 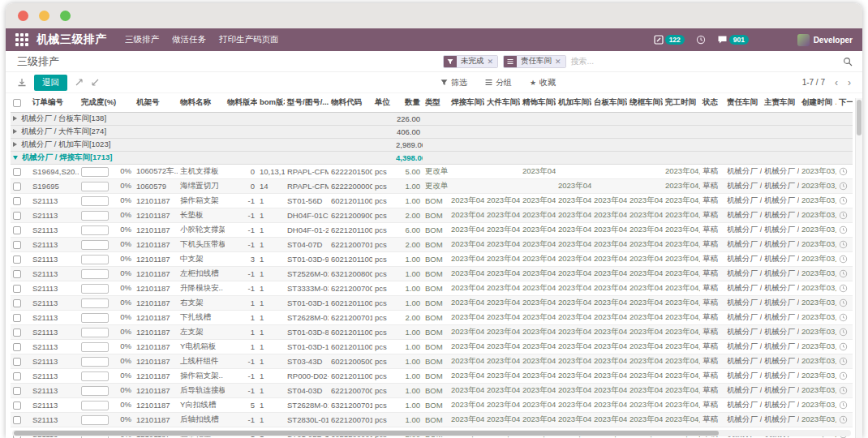 I want to click on column-header: 绕框车间计..., so click(x=645, y=103).